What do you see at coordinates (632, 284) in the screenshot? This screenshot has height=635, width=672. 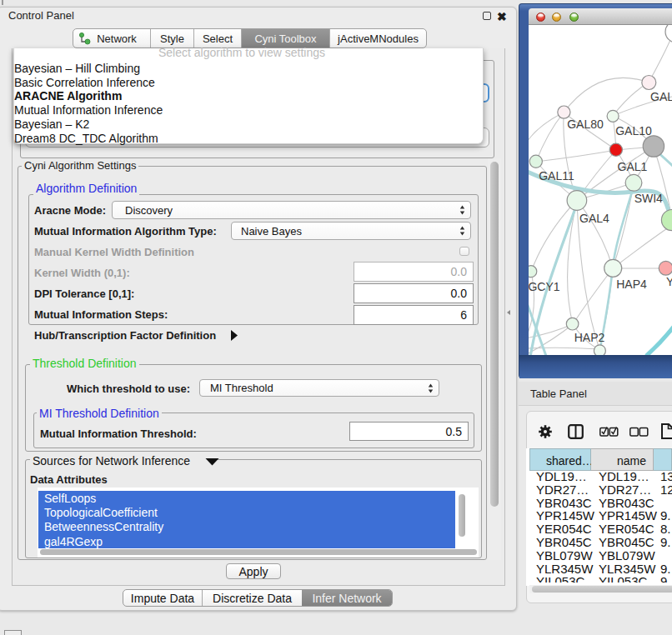 I see `svg-text: HAP4` at bounding box center [632, 284].